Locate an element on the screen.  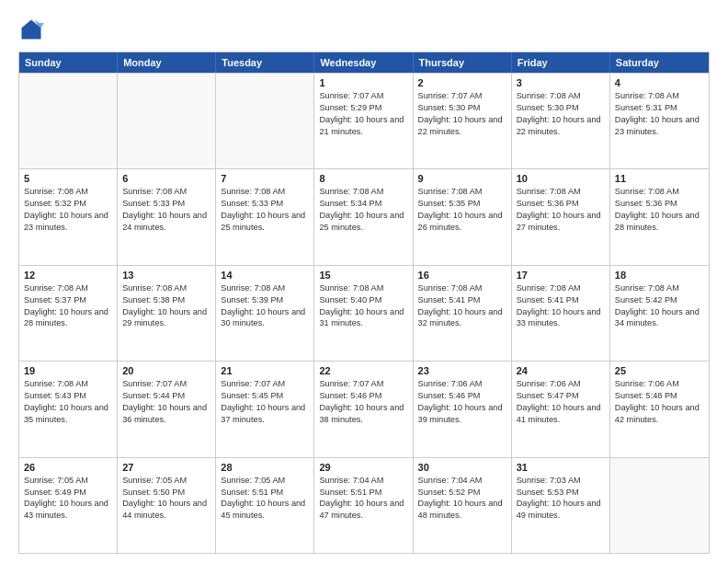
day-number: 8 is located at coordinates (363, 178).